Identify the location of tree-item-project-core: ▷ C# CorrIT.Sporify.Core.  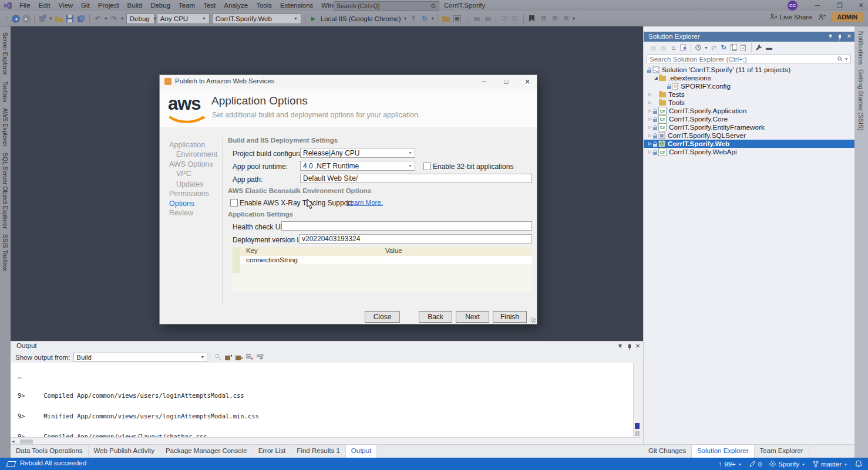
(749, 119).